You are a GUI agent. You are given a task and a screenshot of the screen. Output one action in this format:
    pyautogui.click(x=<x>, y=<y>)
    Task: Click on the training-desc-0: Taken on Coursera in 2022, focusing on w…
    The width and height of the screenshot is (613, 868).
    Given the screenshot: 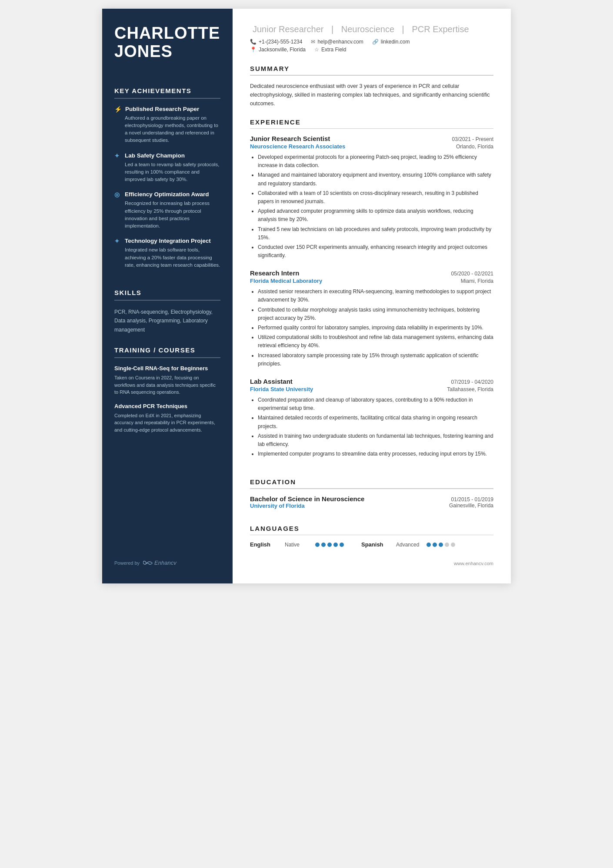 What is the action you would take?
    pyautogui.click(x=167, y=385)
    